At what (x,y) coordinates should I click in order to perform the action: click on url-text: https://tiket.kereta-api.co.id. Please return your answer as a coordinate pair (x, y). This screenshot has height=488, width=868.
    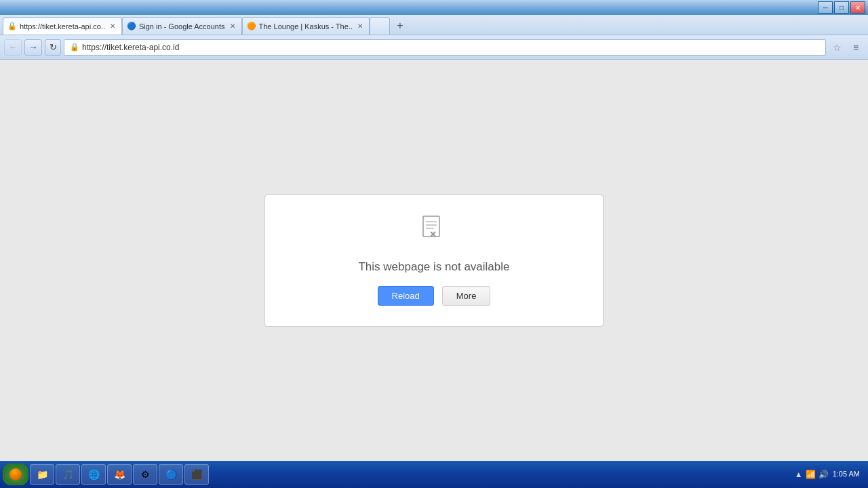
    Looking at the image, I should click on (130, 47).